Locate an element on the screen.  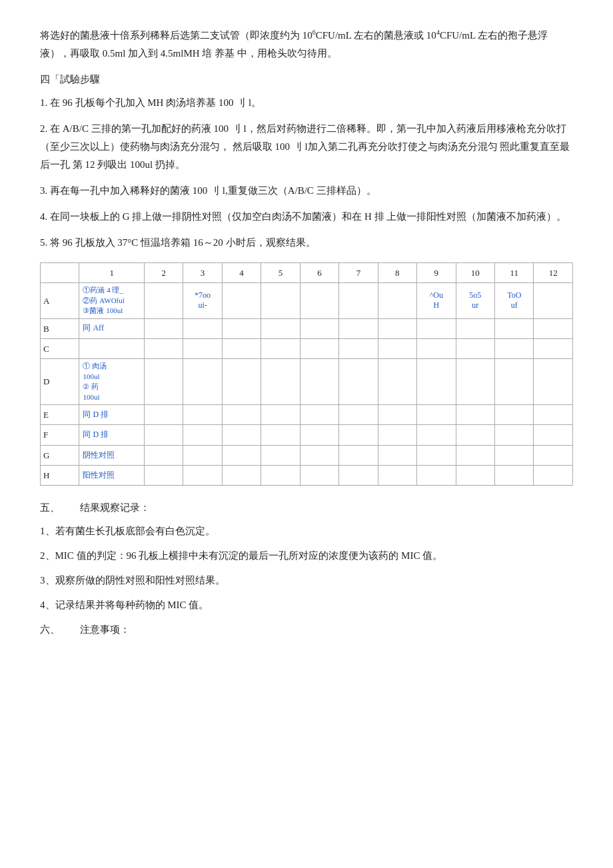
cell-f8 is located at coordinates (397, 435).